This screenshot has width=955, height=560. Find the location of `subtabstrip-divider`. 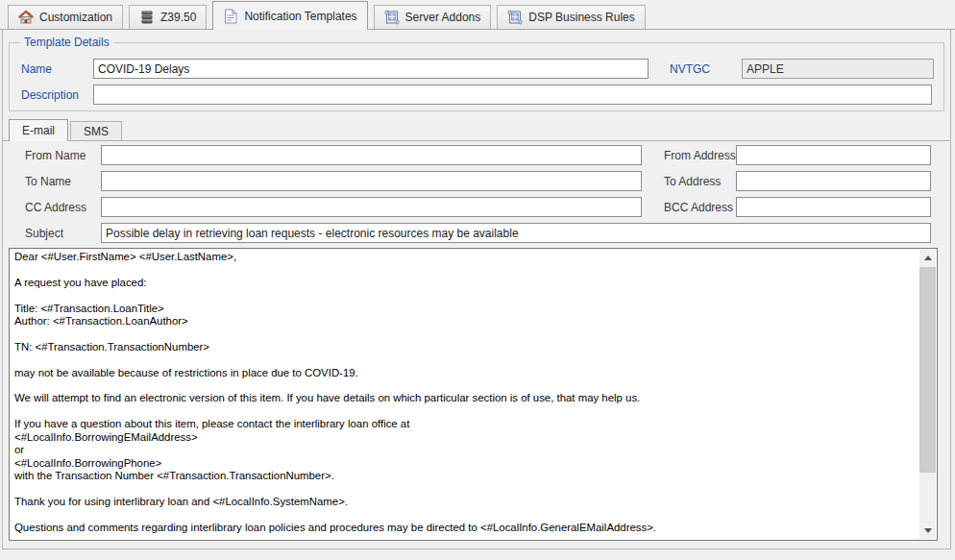

subtabstrip-divider is located at coordinates (477, 140).